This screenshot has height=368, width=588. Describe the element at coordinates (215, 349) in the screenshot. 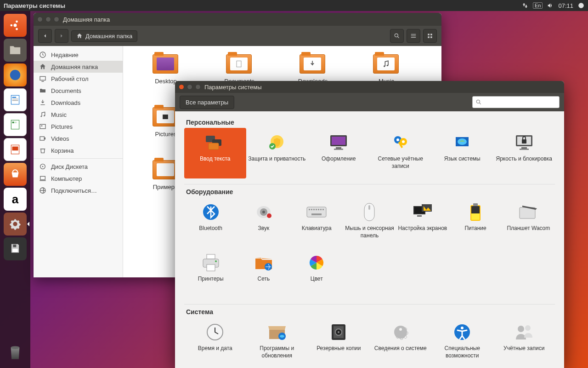

I see `settings-item-label: Время и дата` at that location.